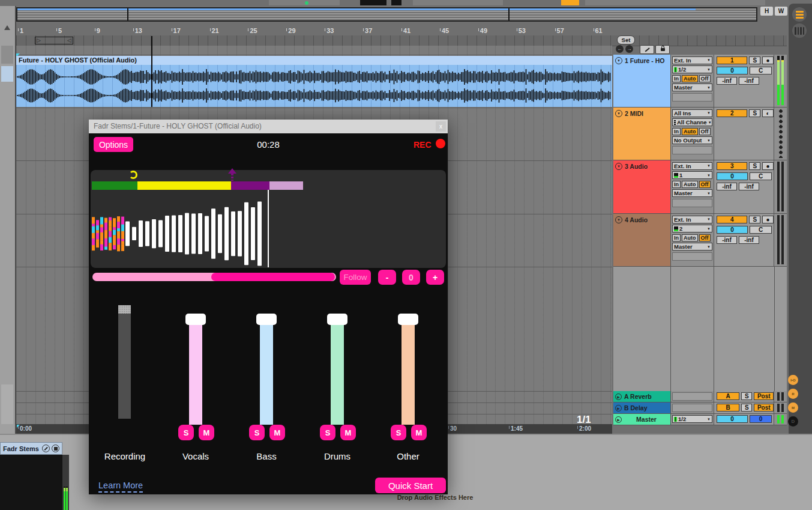  What do you see at coordinates (642, 240) in the screenshot?
I see `track-name-cell: ▼ 4 Audio` at bounding box center [642, 240].